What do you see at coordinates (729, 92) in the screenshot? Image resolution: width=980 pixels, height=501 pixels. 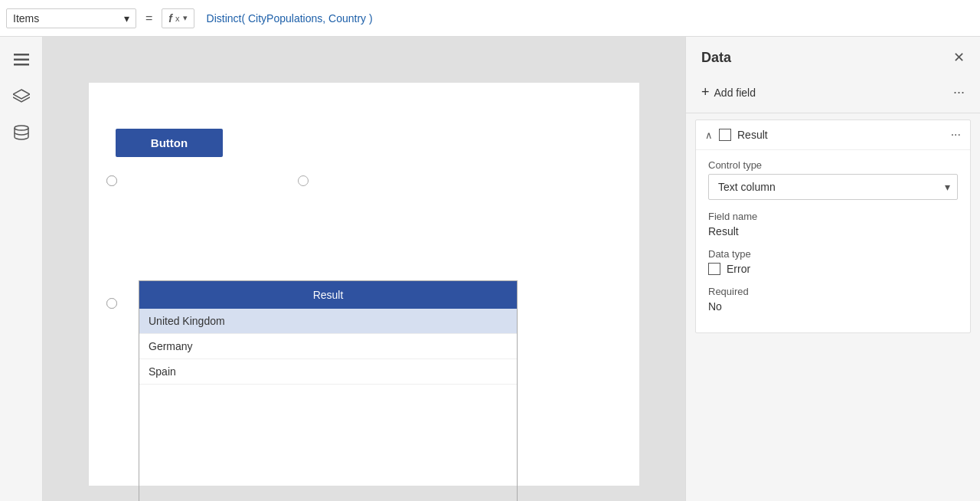 I see `add-field-button: + Add field` at bounding box center [729, 92].